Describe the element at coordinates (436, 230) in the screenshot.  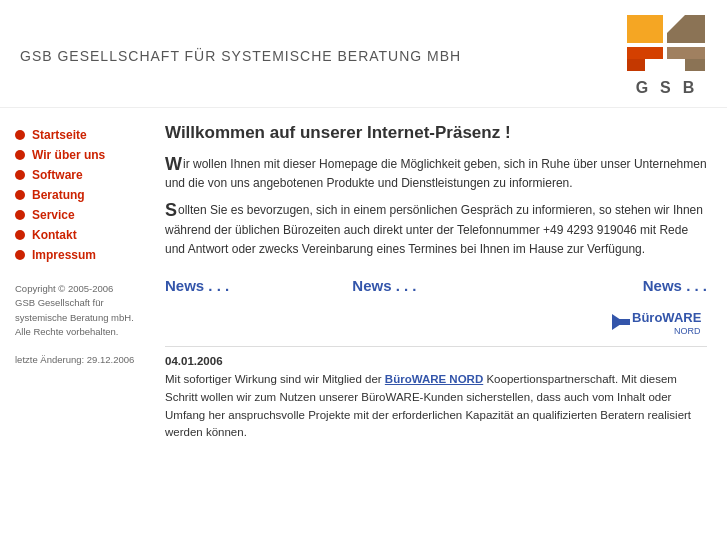
I see `intro-paragraph-2: Sollten Sie es bevorzugen, sich in einem…` at that location.